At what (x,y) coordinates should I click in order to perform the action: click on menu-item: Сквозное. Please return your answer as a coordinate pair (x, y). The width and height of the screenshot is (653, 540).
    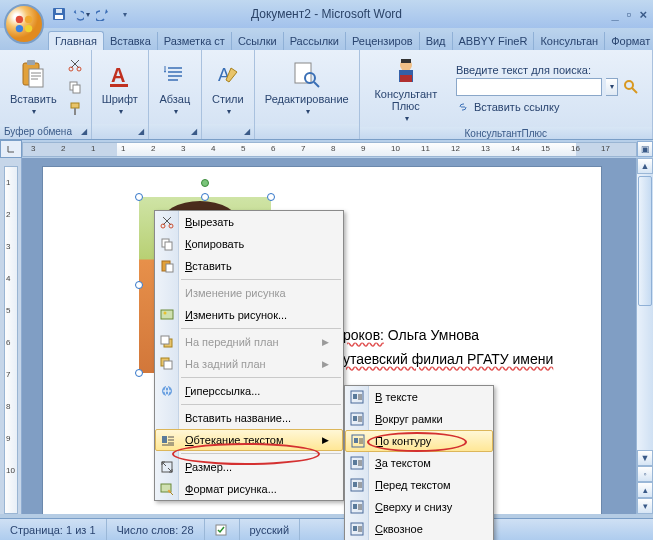
    Looking at the image, I should click on (419, 529).